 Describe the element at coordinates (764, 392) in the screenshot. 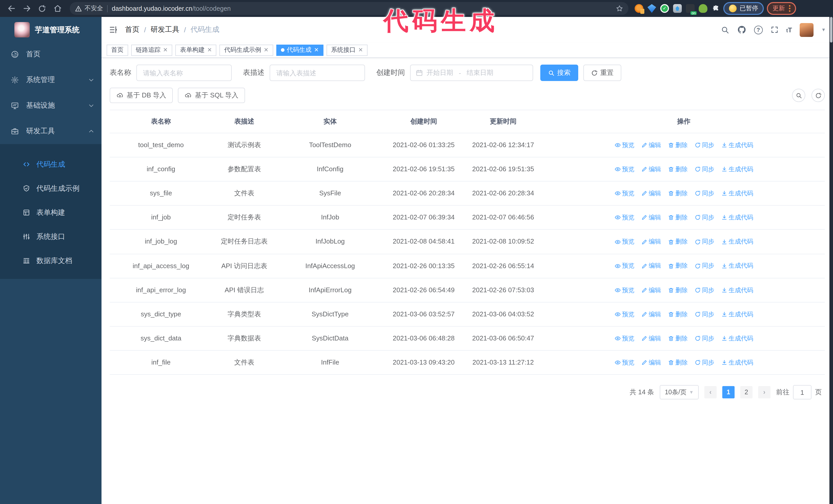

I see `next-page-button: ›` at that location.